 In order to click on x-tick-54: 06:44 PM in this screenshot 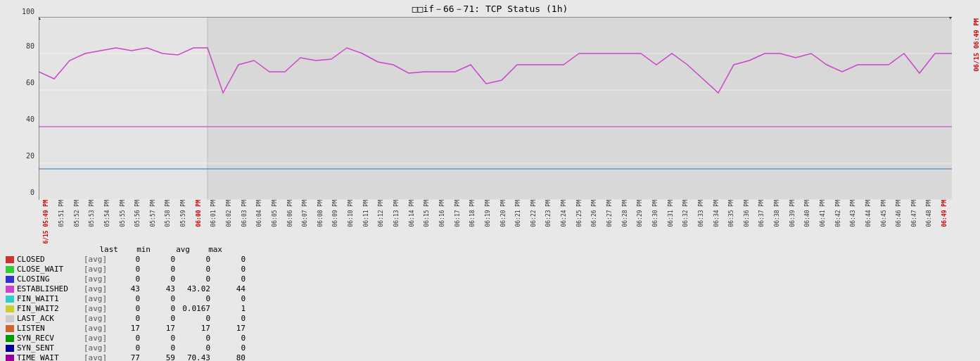, I will do `click(869, 214)`.